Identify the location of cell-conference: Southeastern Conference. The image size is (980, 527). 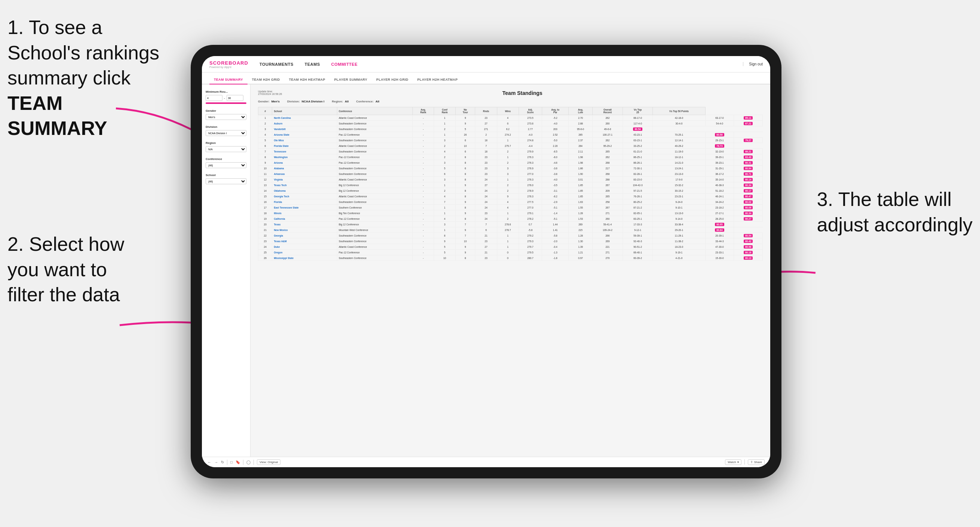
(375, 236).